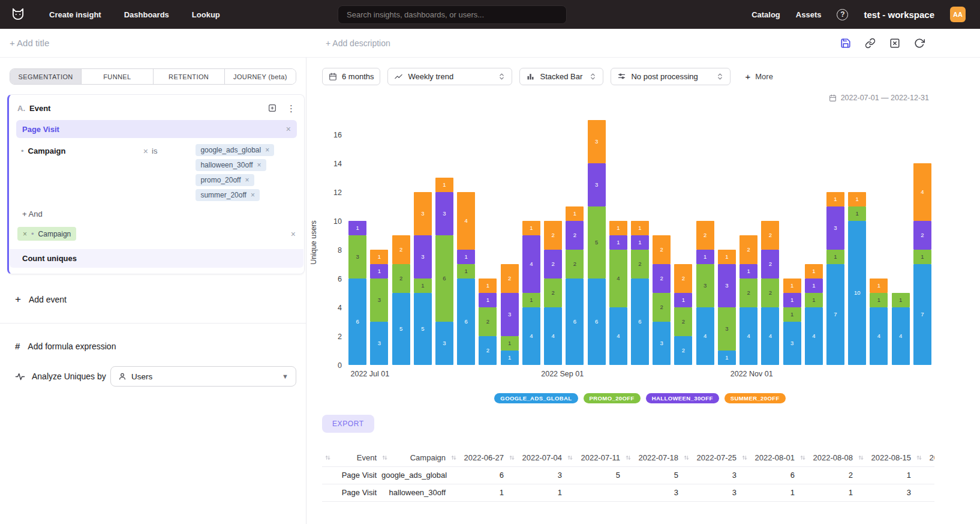 This screenshot has width=980, height=524. I want to click on tab-journey-beta-: JOURNEY (beta), so click(260, 77).